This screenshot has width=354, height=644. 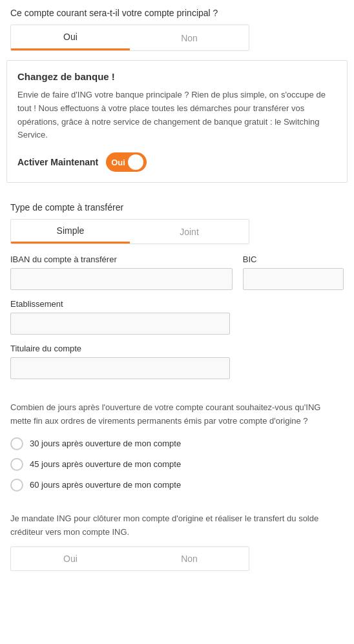 I want to click on radio-45-text: 45 jours après ouverture de mon compte, so click(x=105, y=464).